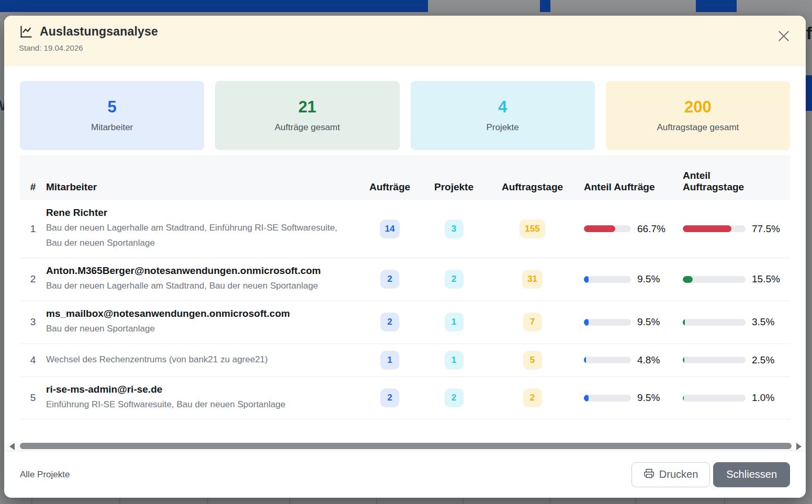 The height and width of the screenshot is (504, 812). What do you see at coordinates (799, 446) in the screenshot?
I see `scroll-right-arrow-icon` at bounding box center [799, 446].